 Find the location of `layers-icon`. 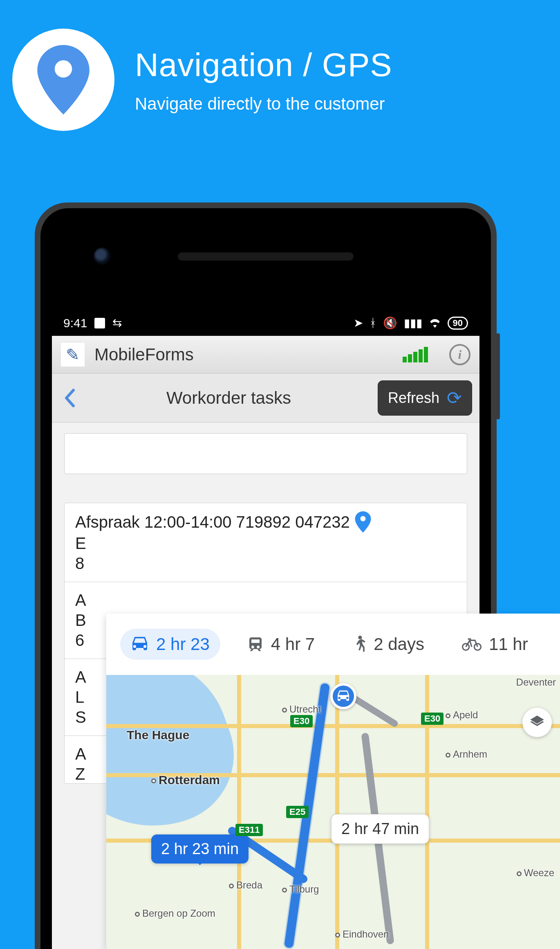

layers-icon is located at coordinates (537, 722).